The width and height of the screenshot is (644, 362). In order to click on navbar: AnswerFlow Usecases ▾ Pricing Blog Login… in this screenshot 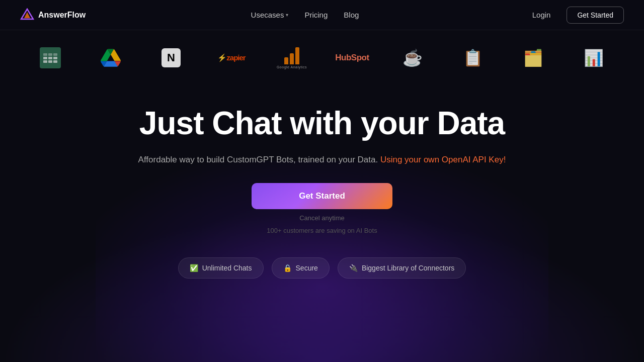, I will do `click(322, 15)`.